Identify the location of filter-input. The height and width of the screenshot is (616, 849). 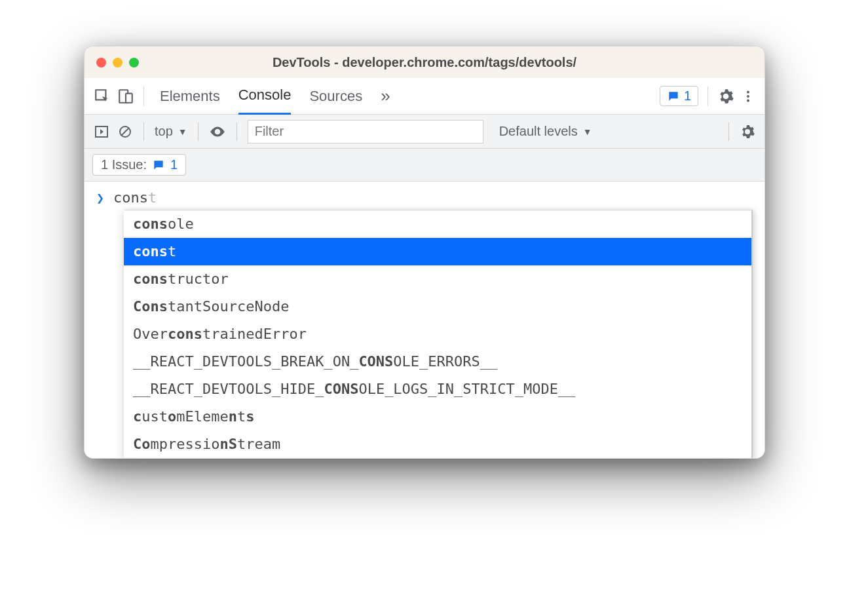
(366, 132).